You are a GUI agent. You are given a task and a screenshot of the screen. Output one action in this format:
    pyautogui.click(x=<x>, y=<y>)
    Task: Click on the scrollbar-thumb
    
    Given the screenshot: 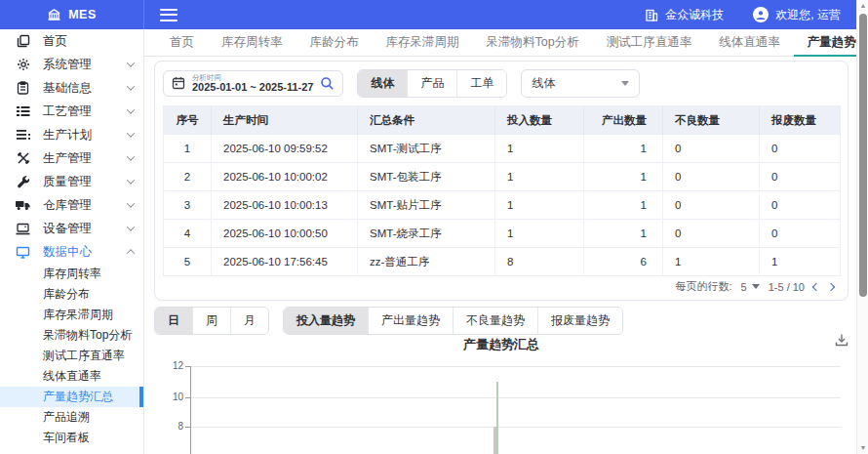 What is the action you would take?
    pyautogui.click(x=863, y=155)
    